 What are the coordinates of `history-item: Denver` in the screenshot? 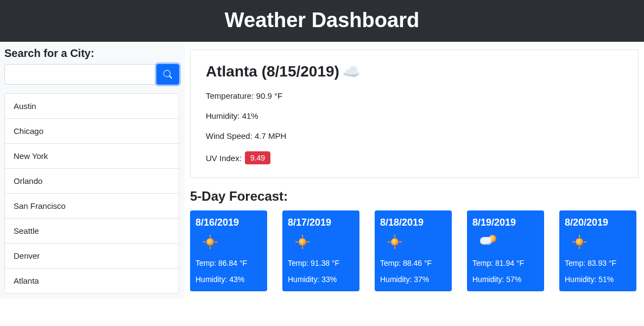 It's located at (92, 256).